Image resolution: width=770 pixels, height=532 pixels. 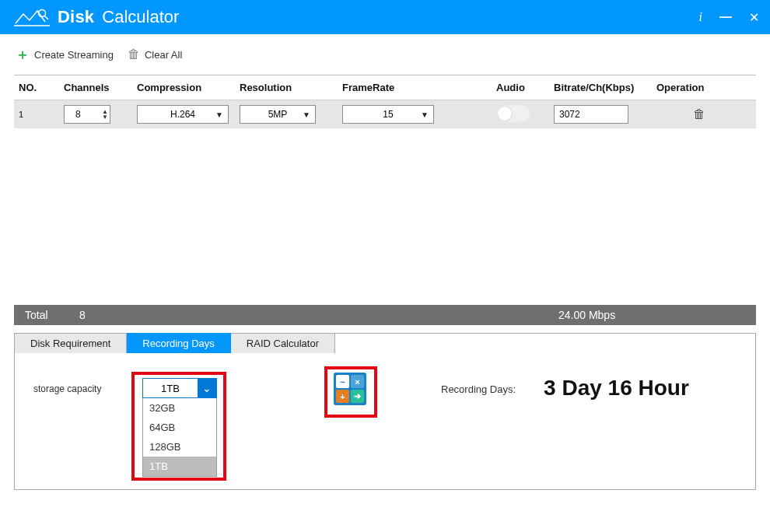 I want to click on bitrate-input: 3072, so click(x=591, y=114).